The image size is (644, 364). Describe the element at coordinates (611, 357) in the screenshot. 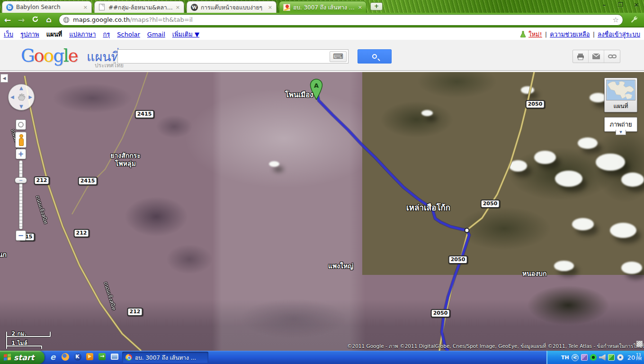

I see `app-tray-icon` at that location.